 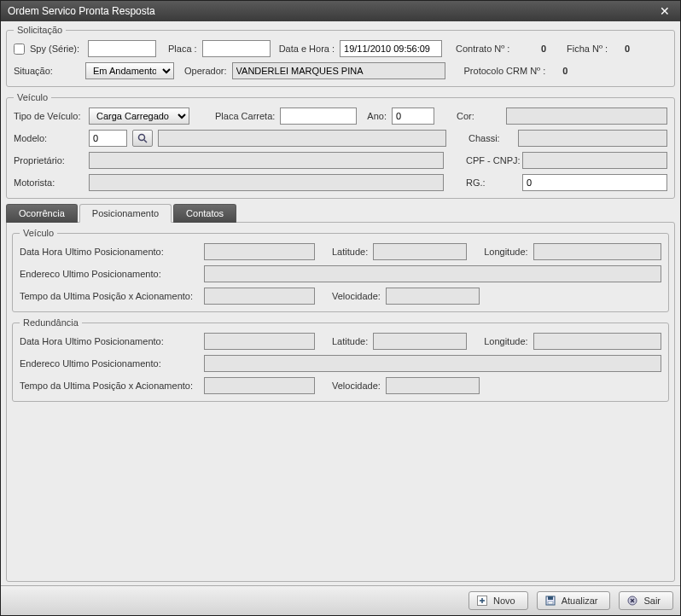 What do you see at coordinates (420, 252) in the screenshot?
I see `pos-v-lat-input` at bounding box center [420, 252].